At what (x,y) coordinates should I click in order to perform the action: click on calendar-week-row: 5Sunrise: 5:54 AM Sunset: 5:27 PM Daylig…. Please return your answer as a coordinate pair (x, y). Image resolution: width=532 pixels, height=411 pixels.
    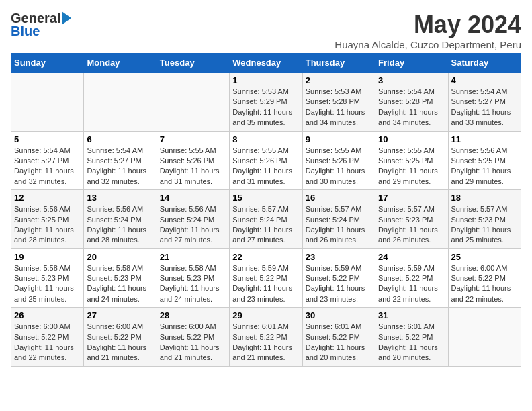
    Looking at the image, I should click on (266, 161).